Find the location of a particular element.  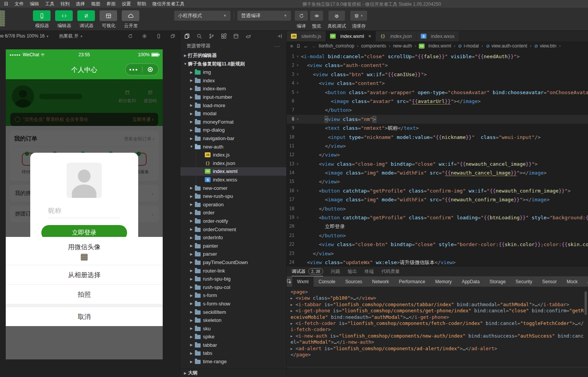

device-frame-icon is located at coordinates (158, 36).